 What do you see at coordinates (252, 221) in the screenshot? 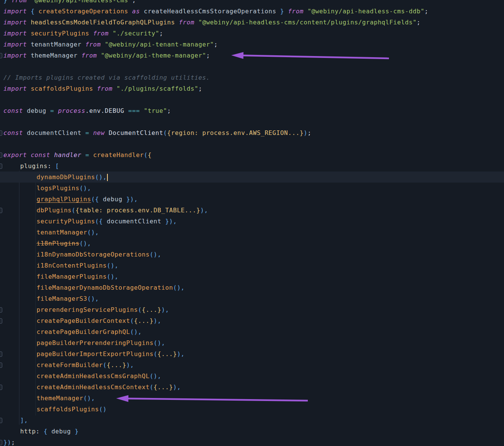
I see `code-line: securityPlugins({ documentClient }),` at bounding box center [252, 221].